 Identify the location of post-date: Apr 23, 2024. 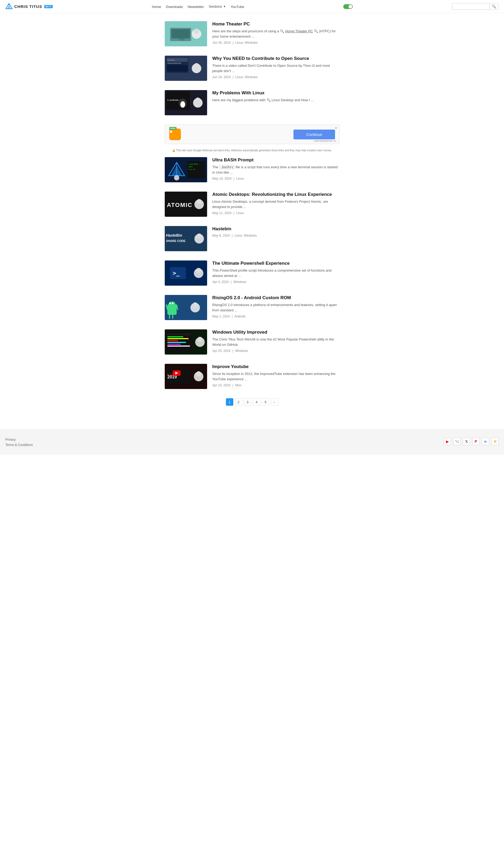
(221, 385).